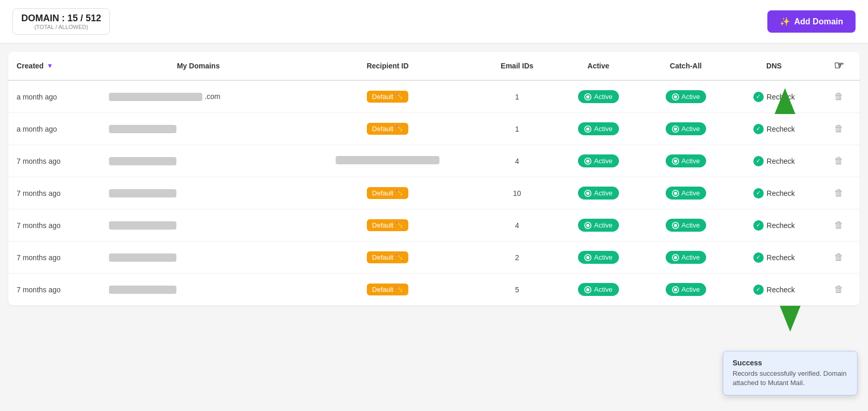 The image size is (868, 411). I want to click on domain-counter: DOMAIN : 15 / 512 (TOTAL / ALLOWED), so click(61, 22).